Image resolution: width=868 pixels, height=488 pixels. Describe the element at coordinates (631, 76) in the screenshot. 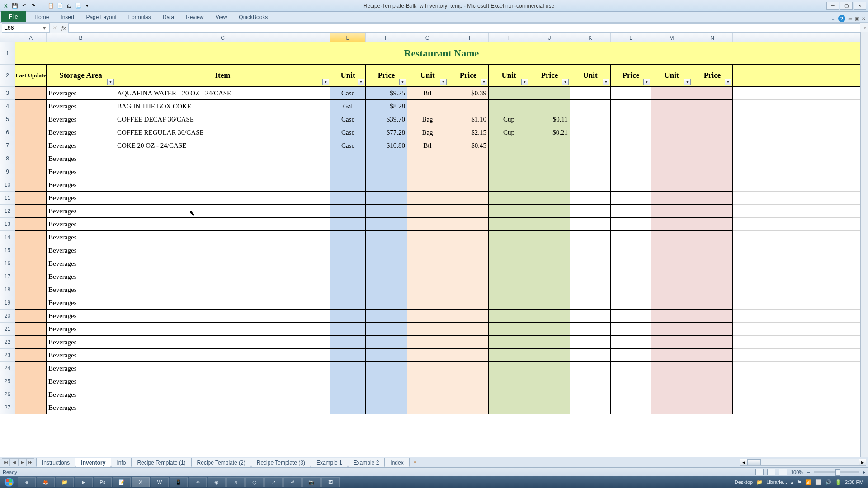

I see `header-L: Price▼` at that location.